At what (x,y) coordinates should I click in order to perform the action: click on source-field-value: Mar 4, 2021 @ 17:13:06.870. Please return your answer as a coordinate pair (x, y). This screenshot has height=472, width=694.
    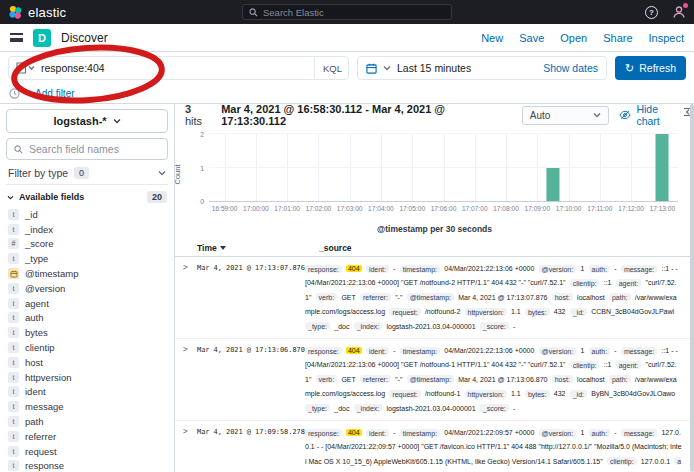
    Looking at the image, I should click on (502, 380).